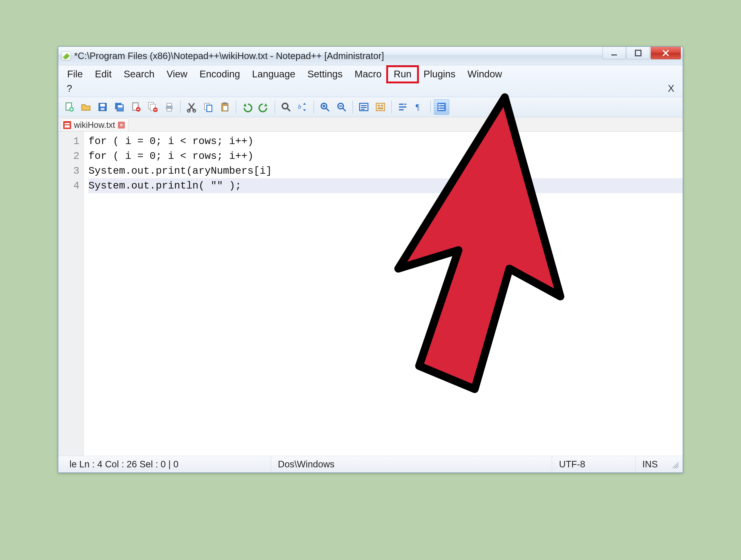 The width and height of the screenshot is (741, 560). What do you see at coordinates (167, 464) in the screenshot?
I see `status-position: le Ln : 4 Col : 26 Sel : 0 | 0` at bounding box center [167, 464].